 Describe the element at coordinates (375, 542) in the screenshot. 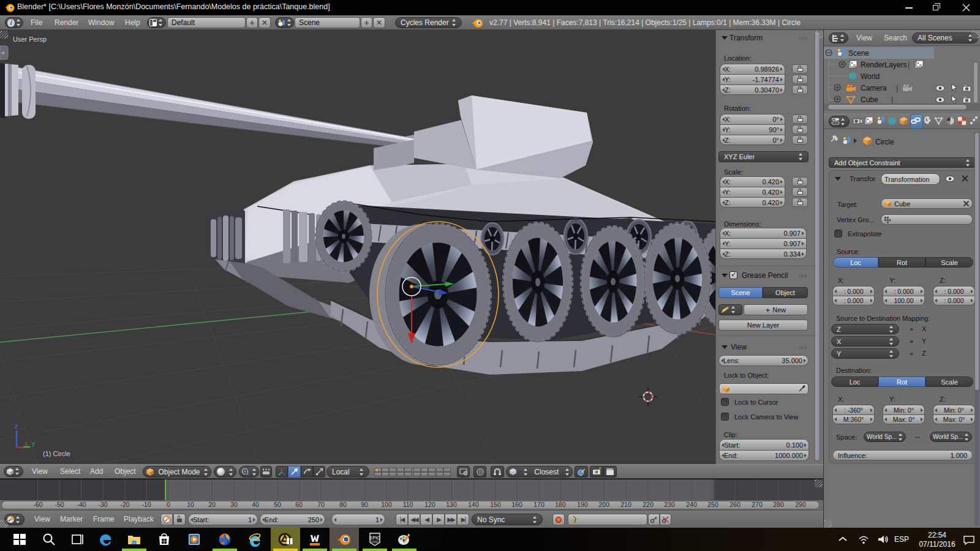

I see `svg-text: GAMES` at that location.